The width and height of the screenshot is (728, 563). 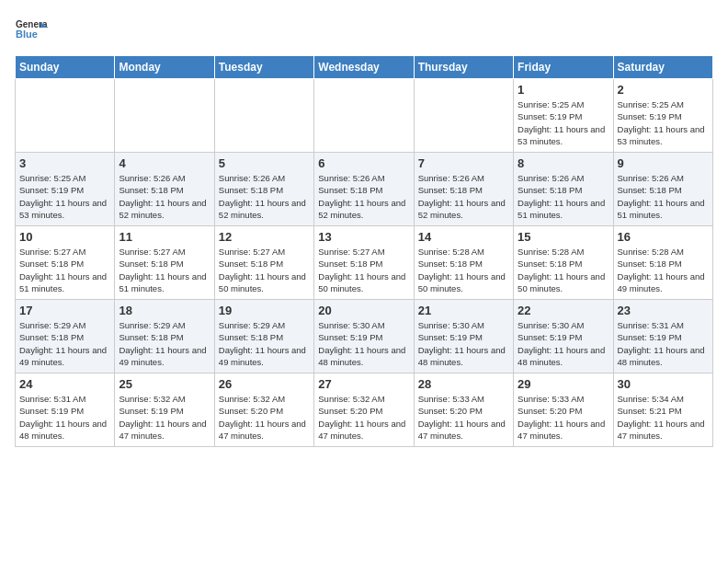 I want to click on day-number: 21, so click(x=463, y=311).